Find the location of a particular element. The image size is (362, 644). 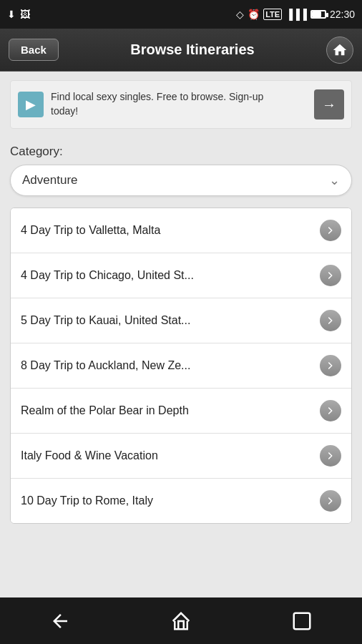

list-item-title: Italy Food & Wine Vacation is located at coordinates (89, 456).